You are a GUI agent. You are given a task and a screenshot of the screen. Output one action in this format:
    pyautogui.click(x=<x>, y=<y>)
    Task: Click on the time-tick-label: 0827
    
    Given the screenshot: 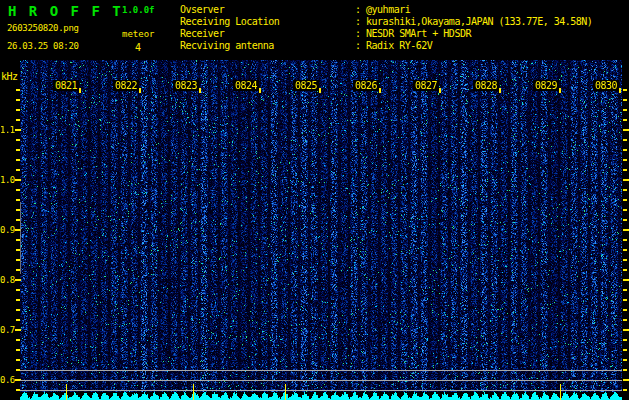 What is the action you would take?
    pyautogui.click(x=426, y=86)
    